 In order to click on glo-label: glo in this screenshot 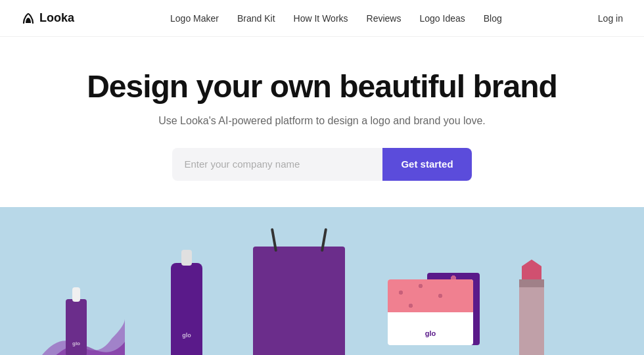, I will do `click(431, 333)`.